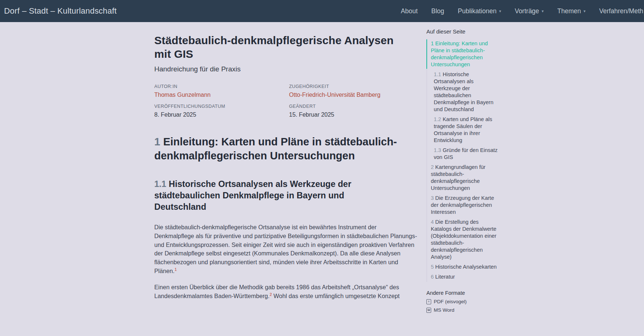  What do you see at coordinates (464, 239) in the screenshot?
I see `toc-item-label: Die Erstellung des Katalogs der Denkmalw…` at bounding box center [464, 239].